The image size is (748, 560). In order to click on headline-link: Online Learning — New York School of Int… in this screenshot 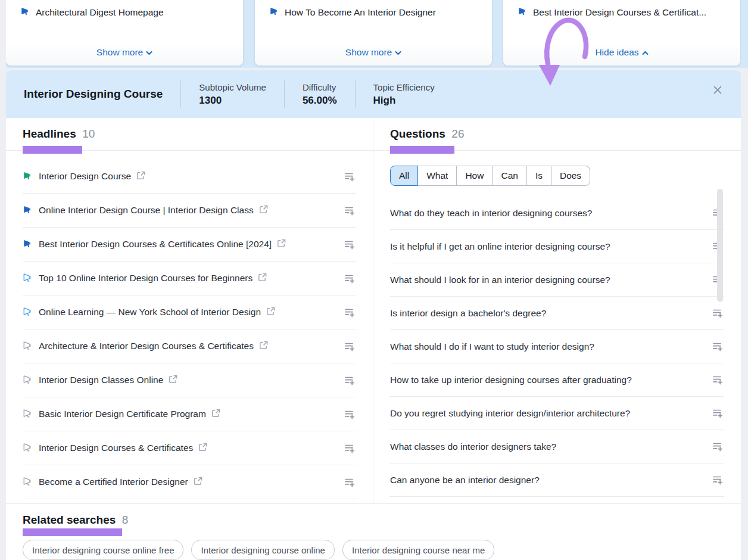, I will do `click(157, 312)`.